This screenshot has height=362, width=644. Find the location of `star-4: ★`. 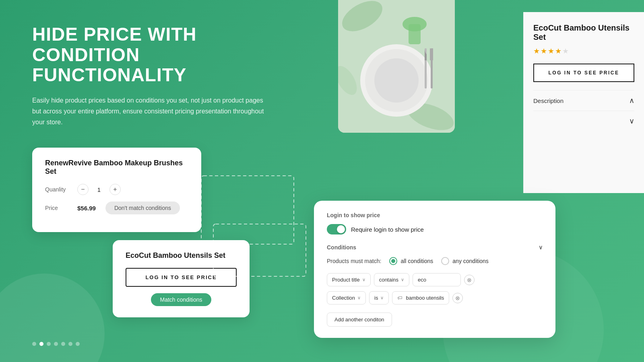

star-4: ★ is located at coordinates (558, 51).